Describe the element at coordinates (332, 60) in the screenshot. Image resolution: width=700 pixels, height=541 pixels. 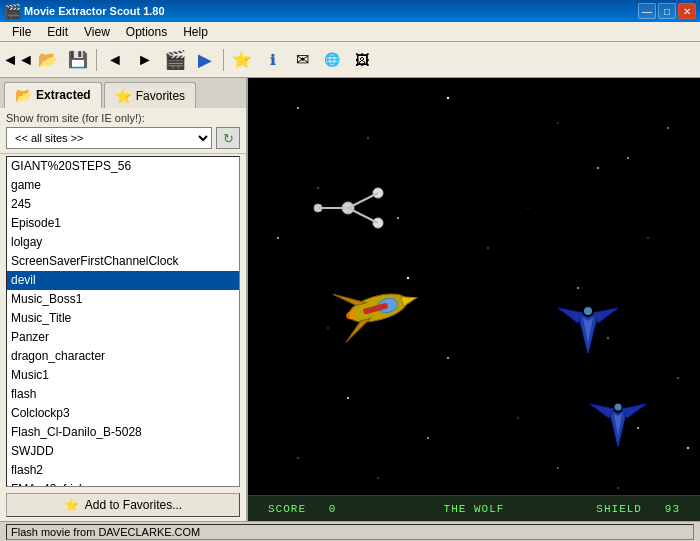
I see `web-button: 🌐` at that location.